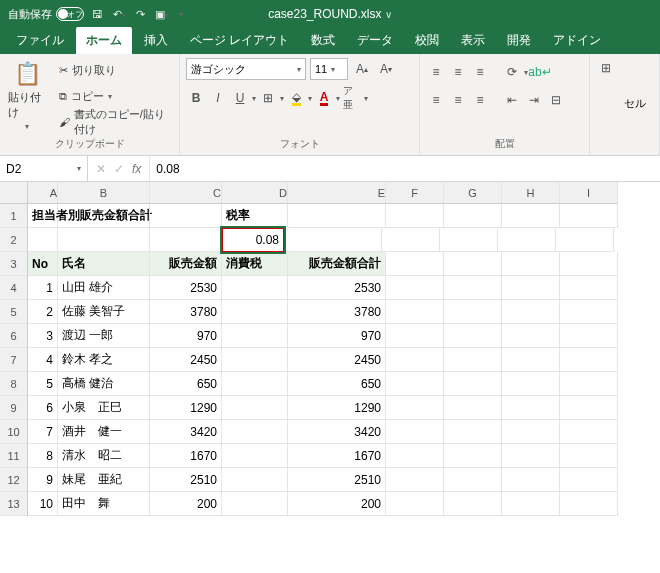  What do you see at coordinates (101, 169) in the screenshot?
I see `cancel-icon: ✕` at bounding box center [101, 169].